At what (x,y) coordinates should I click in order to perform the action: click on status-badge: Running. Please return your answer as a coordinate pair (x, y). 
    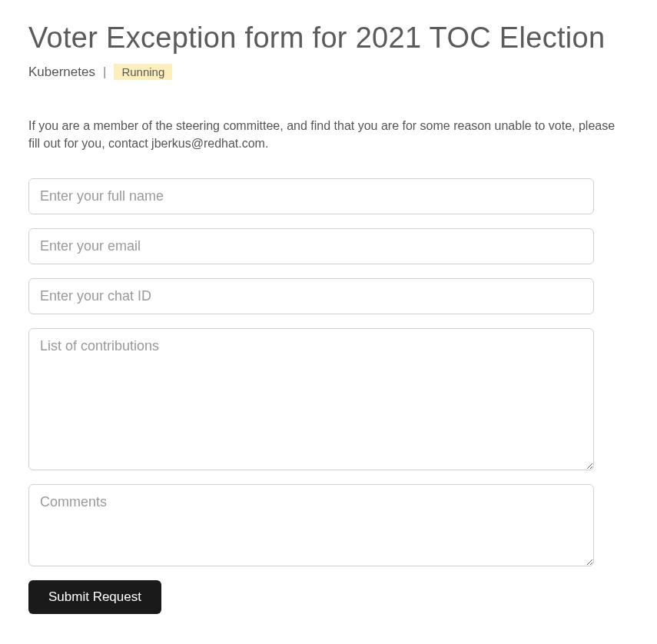
    Looking at the image, I should click on (143, 72).